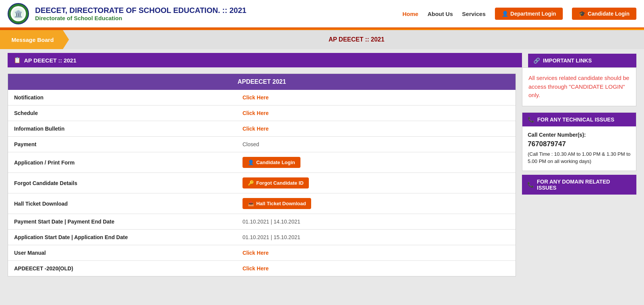  What do you see at coordinates (262, 113) in the screenshot?
I see `table-row: Schedule Click Here` at bounding box center [262, 113].